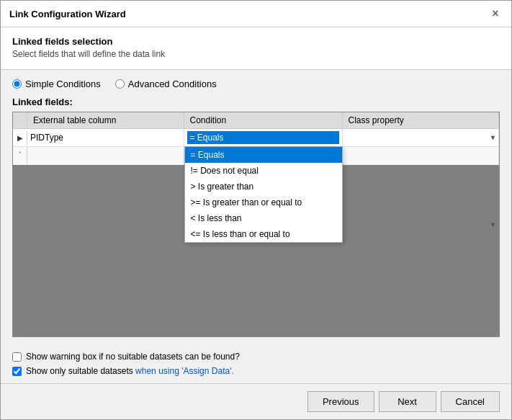  Describe the element at coordinates (256, 121) in the screenshot. I see `table-header-row: External table column Condition Class pr…` at that location.